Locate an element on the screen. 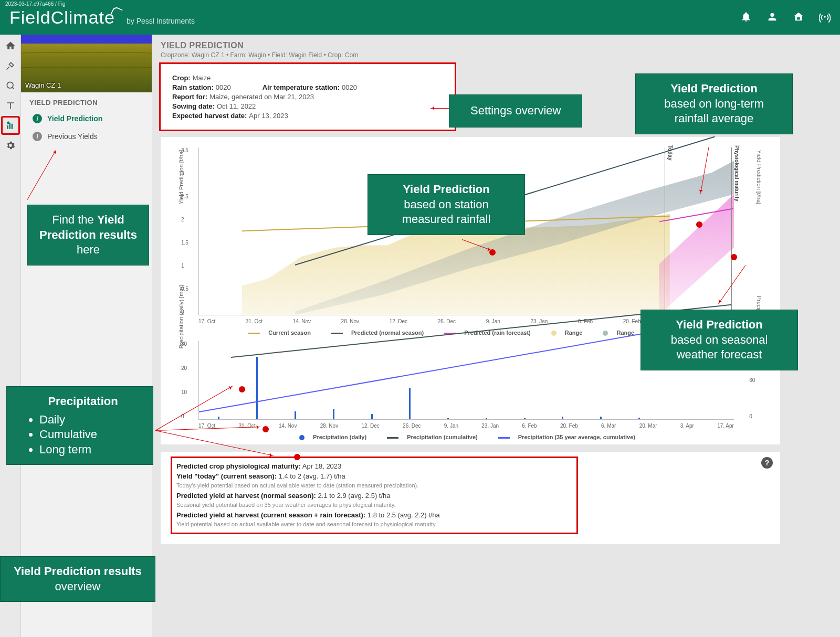 The height and width of the screenshot is (637, 840). dot-precip-cum is located at coordinates (266, 429).